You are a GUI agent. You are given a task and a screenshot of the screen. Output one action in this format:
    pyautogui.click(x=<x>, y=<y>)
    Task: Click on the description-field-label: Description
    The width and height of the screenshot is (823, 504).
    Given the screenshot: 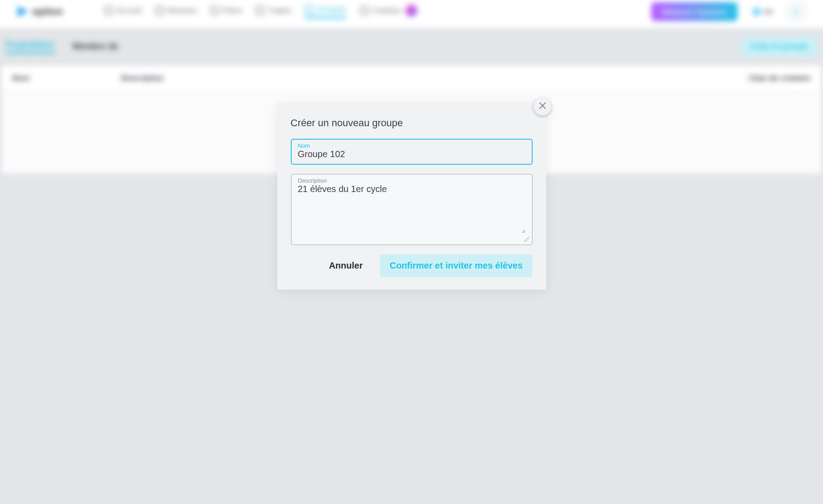 What is the action you would take?
    pyautogui.click(x=412, y=181)
    